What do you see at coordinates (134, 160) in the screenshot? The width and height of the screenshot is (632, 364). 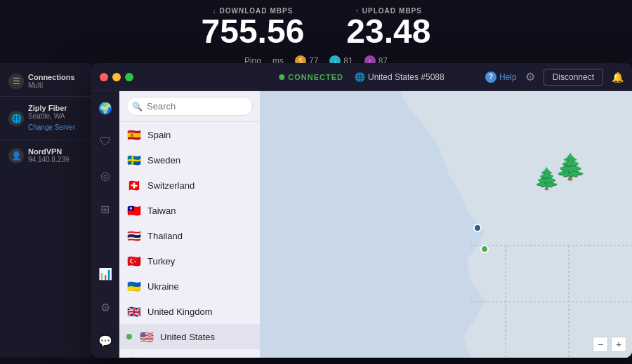 I see `country-flag: 🇸🇪` at bounding box center [134, 160].